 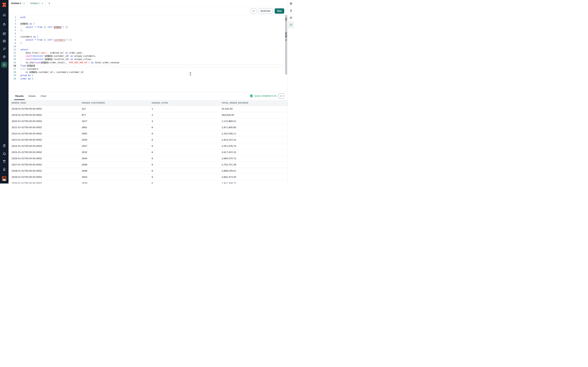 I want to click on sidebar-item-home, so click(x=4, y=15).